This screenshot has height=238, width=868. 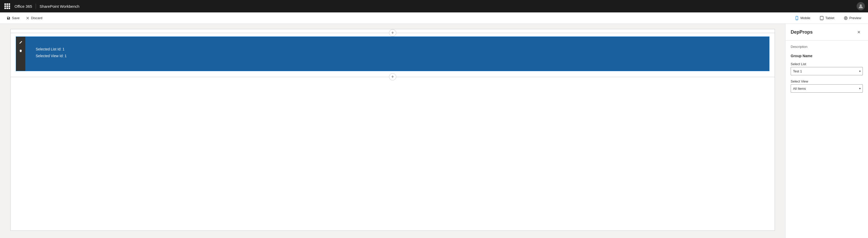 I want to click on selected-view-text: Selected View Id: 1, so click(x=397, y=56).